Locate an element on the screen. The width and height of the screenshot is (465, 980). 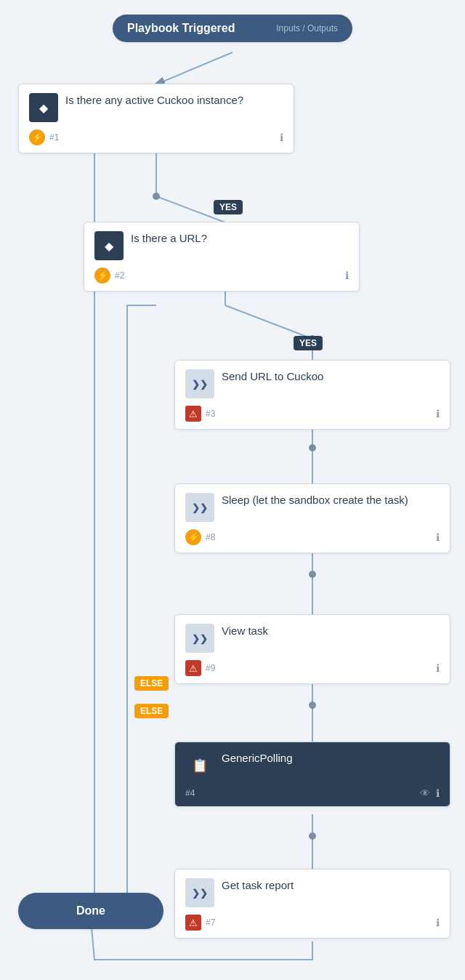
condition2-num: #2 is located at coordinates (119, 276).